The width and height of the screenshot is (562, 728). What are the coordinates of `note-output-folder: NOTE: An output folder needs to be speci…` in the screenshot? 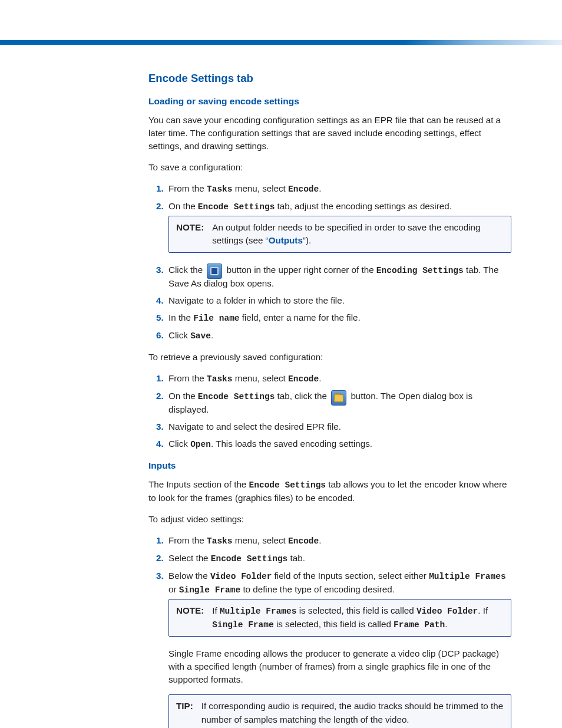 It's located at (340, 234).